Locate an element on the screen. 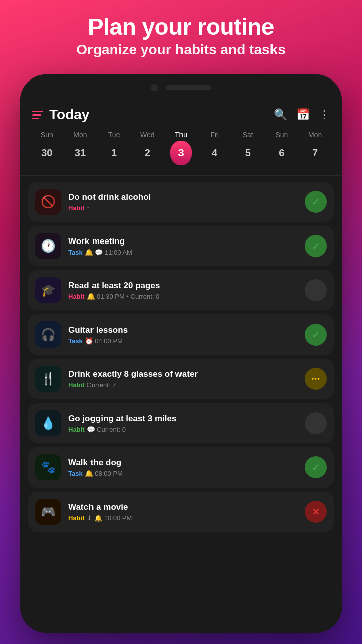 The width and height of the screenshot is (362, 644). task-check-work-meeting: ✓ is located at coordinates (316, 246).